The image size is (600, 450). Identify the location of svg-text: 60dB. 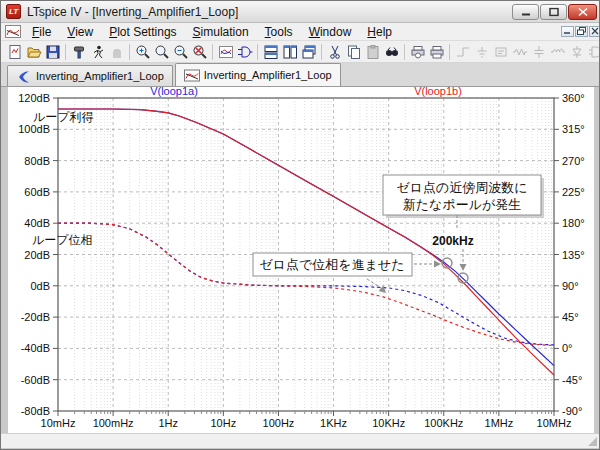
(37, 192).